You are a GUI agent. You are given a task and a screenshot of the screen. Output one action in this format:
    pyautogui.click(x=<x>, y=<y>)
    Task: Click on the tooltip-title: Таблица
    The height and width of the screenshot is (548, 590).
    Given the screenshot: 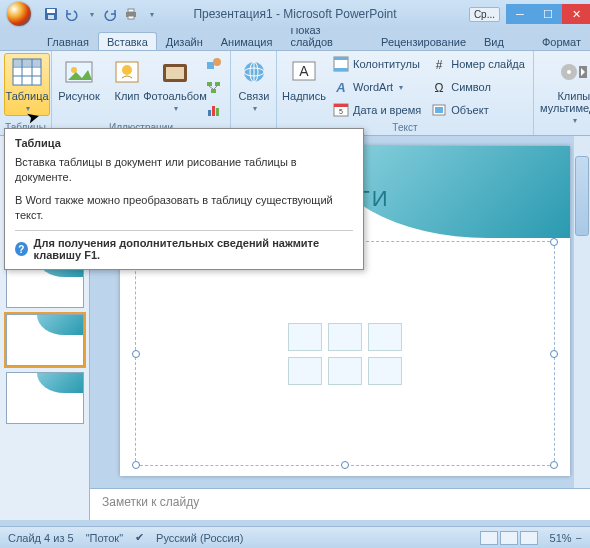 What is the action you would take?
    pyautogui.click(x=184, y=143)
    